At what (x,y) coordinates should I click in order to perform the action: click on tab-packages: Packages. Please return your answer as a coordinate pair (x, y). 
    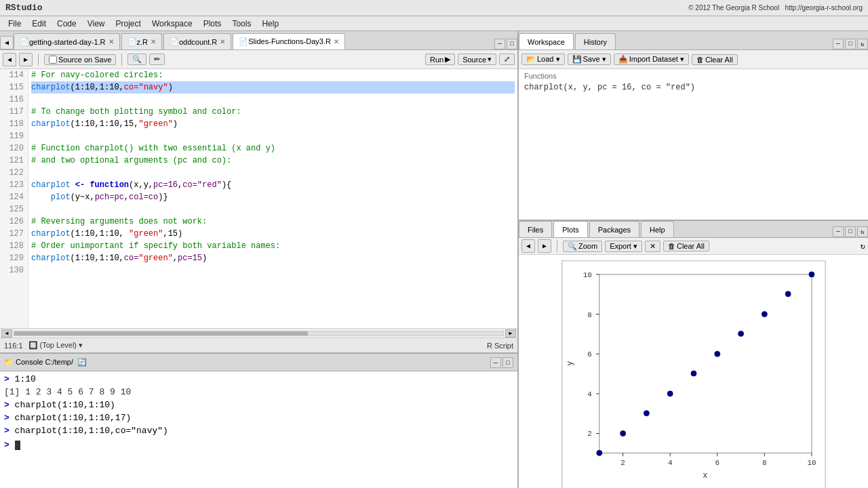
    Looking at the image, I should click on (614, 229).